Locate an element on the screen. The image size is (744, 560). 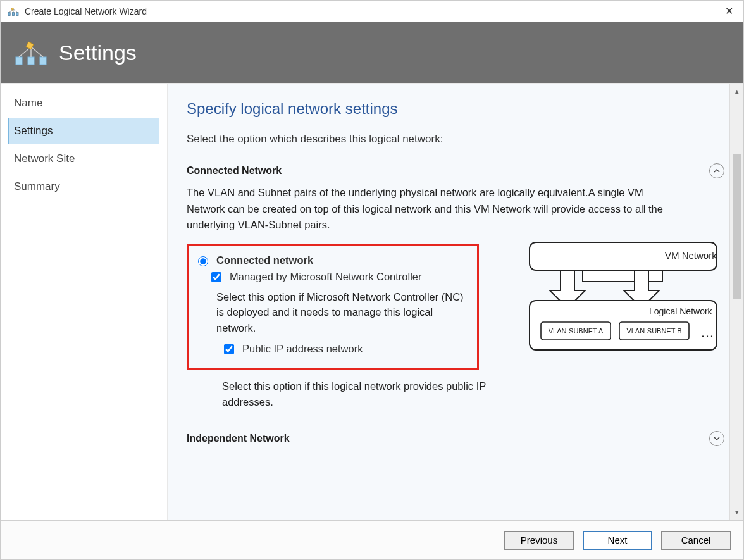
header-band: Settings is located at coordinates (372, 53).